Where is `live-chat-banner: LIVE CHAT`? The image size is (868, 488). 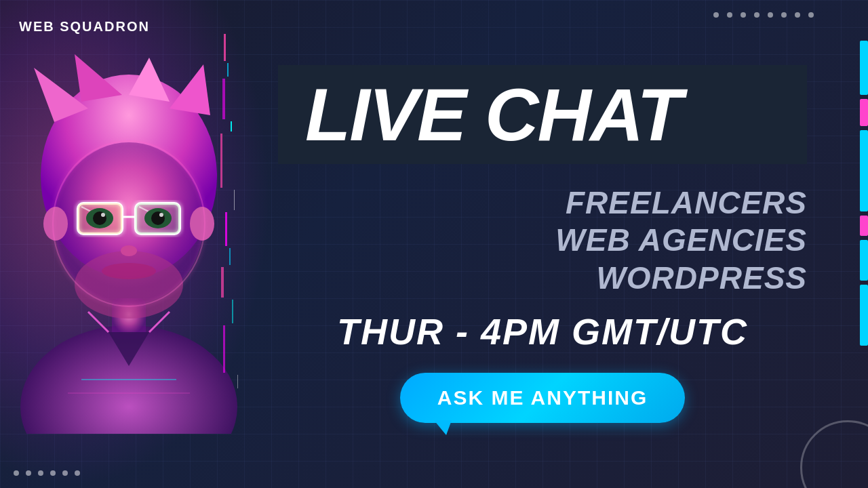 live-chat-banner: LIVE CHAT is located at coordinates (542, 115).